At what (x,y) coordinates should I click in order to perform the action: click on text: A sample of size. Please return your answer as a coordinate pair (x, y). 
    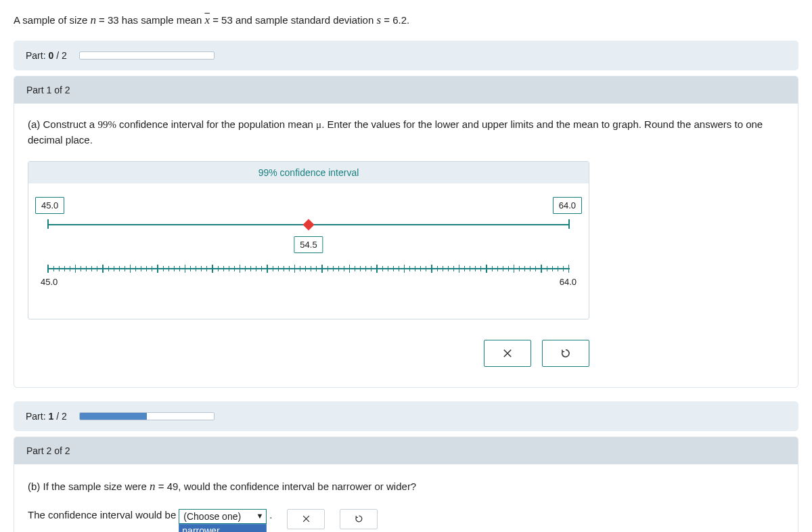
    Looking at the image, I should click on (51, 20).